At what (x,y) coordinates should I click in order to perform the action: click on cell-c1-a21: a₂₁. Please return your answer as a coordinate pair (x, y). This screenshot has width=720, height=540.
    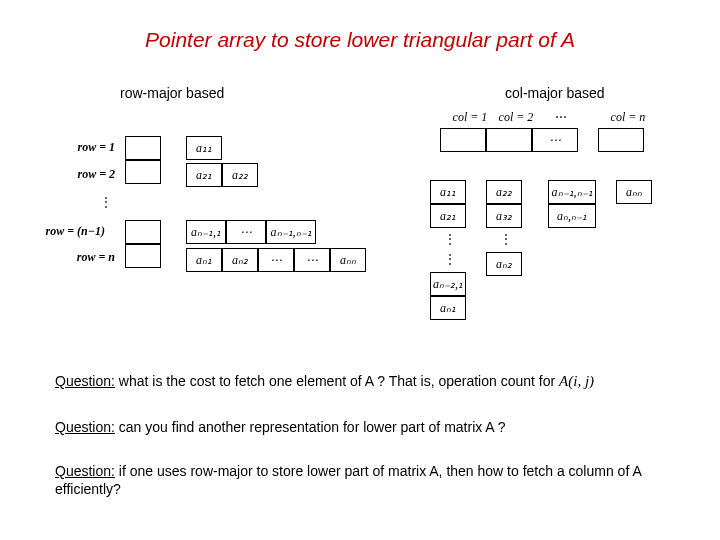
    Looking at the image, I should click on (448, 216).